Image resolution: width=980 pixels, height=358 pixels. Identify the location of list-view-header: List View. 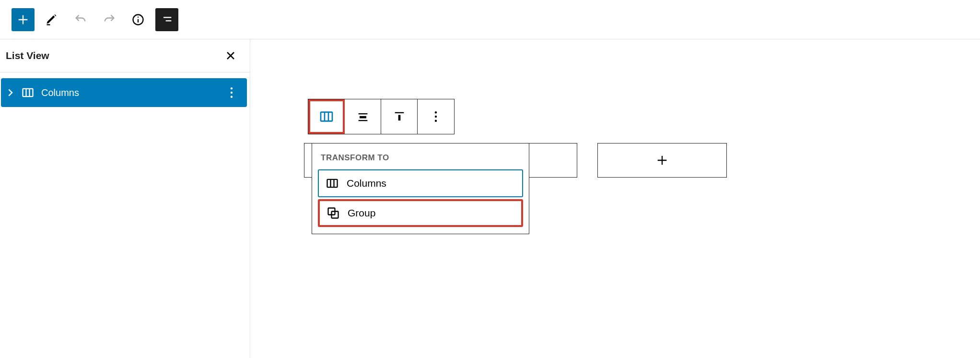
(125, 56).